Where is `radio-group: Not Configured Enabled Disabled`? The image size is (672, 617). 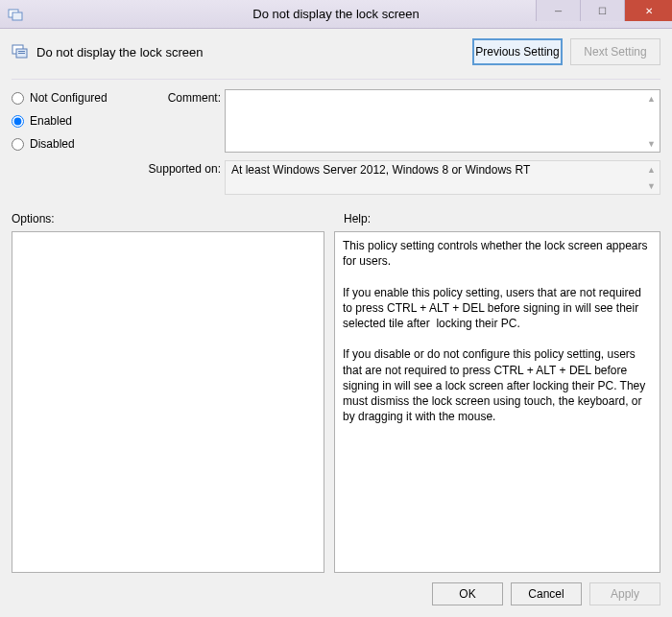 radio-group: Not Configured Enabled Disabled is located at coordinates (68, 142).